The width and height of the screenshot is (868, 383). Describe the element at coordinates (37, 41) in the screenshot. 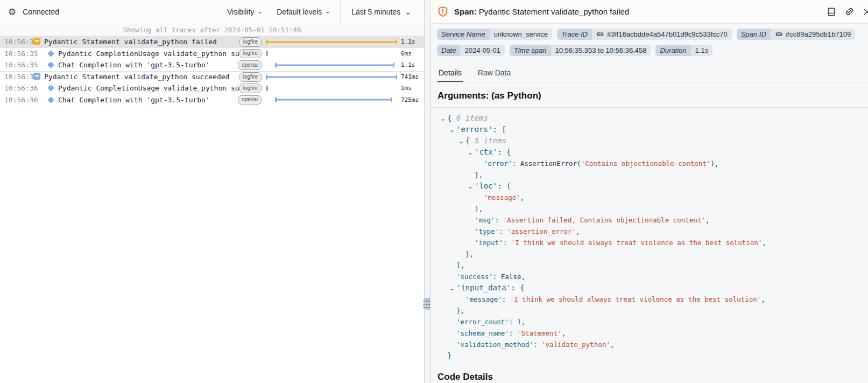

I see `warn-square-icon` at that location.